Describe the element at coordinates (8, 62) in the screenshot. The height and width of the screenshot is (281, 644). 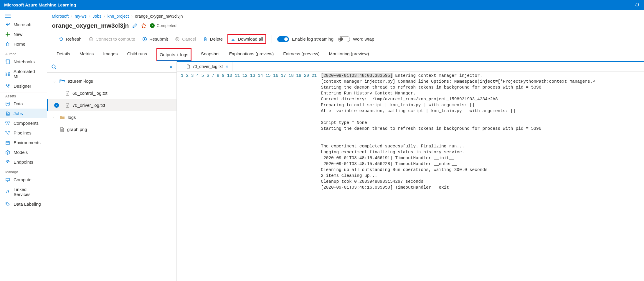
I see `notebook-icon` at that location.